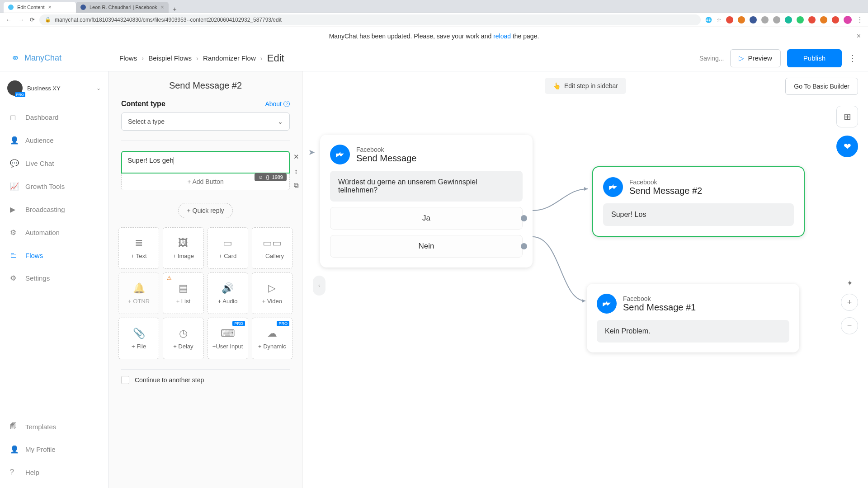 Image resolution: width=868 pixels, height=488 pixels. Describe the element at coordinates (54, 140) in the screenshot. I see `sidebar-item-audience: 👤Audience` at that location.